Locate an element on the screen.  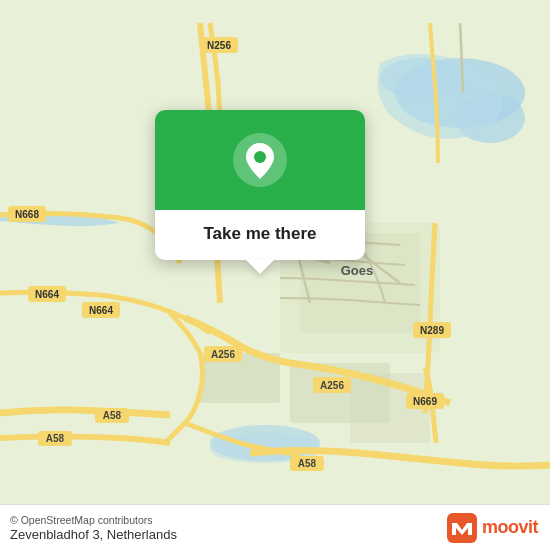
moovit-icon is located at coordinates (462, 528).